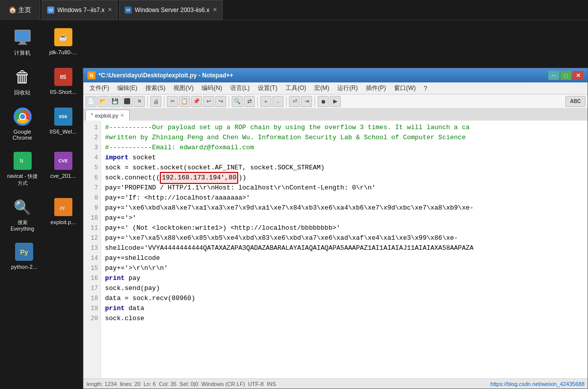  I want to click on code-line-7: pay='PROPFIND / HTTP/1.1\r\nHost: localh…, so click(344, 188).